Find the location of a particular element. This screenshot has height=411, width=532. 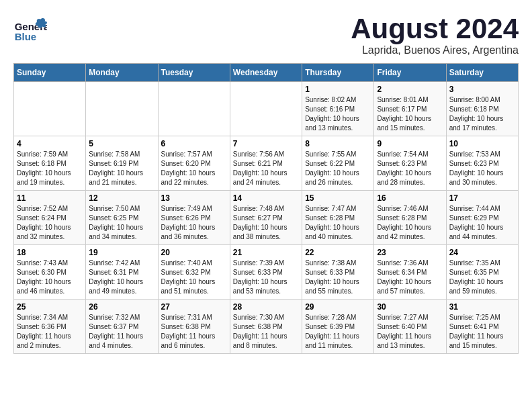

day-number: 19 is located at coordinates (122, 253).